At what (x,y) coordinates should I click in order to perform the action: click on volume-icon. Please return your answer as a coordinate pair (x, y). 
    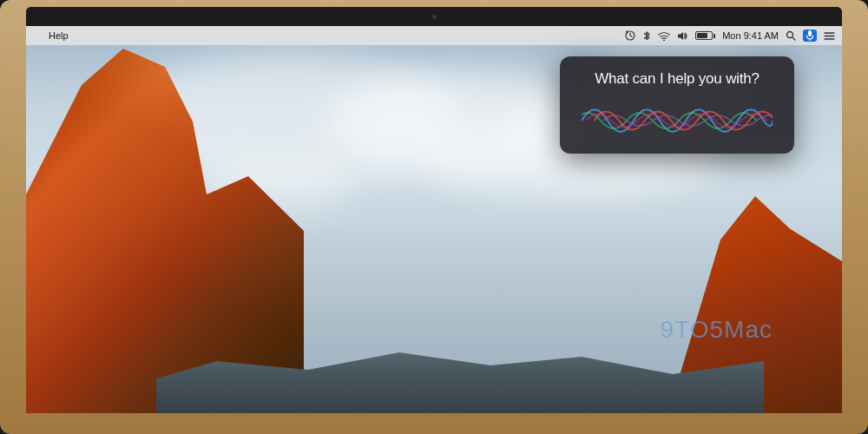
    Looking at the image, I should click on (682, 36).